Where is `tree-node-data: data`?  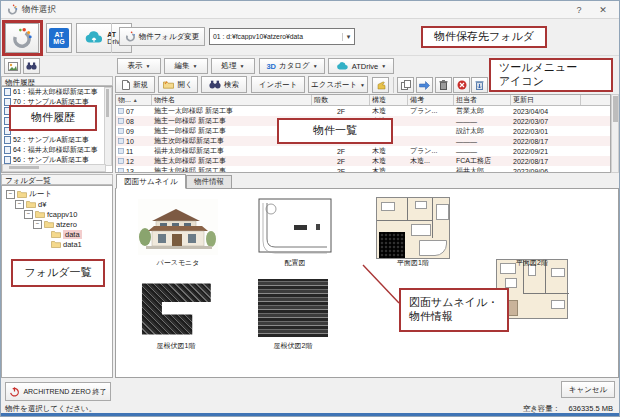 tree-node-data: data is located at coordinates (58, 234).